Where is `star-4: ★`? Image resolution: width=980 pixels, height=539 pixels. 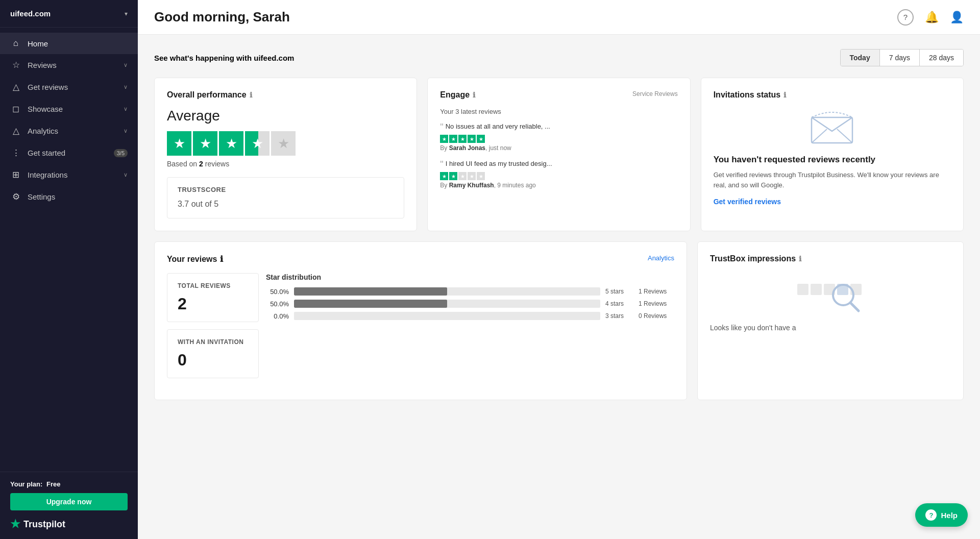
star-4: ★ is located at coordinates (257, 143).